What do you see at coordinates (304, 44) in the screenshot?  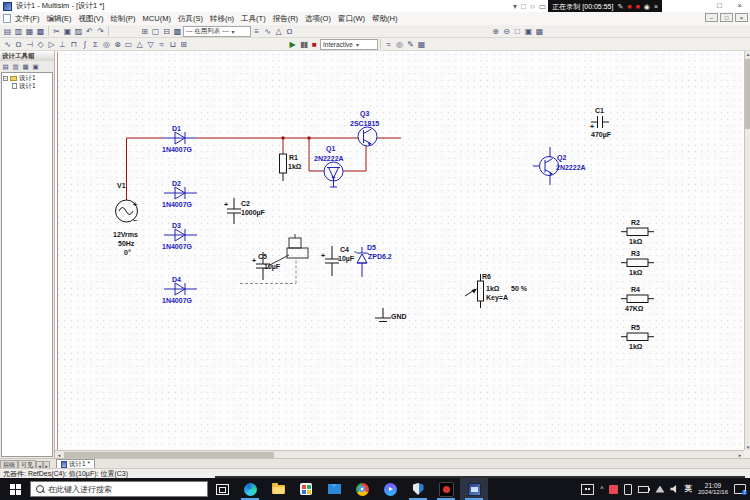 I see `pause-button: ▮▮` at bounding box center [304, 44].